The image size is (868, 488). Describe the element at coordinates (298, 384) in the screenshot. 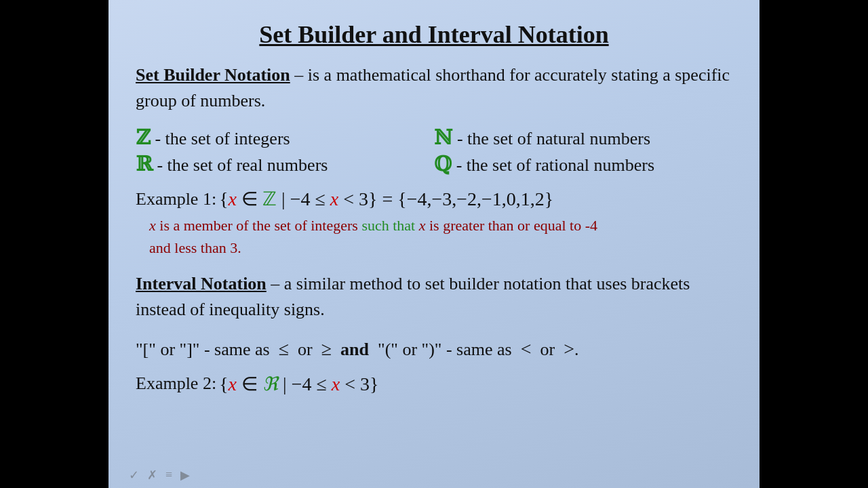

I see `example2-math: {x ∈ ℜ | −4 ≤ x < 3}` at that location.